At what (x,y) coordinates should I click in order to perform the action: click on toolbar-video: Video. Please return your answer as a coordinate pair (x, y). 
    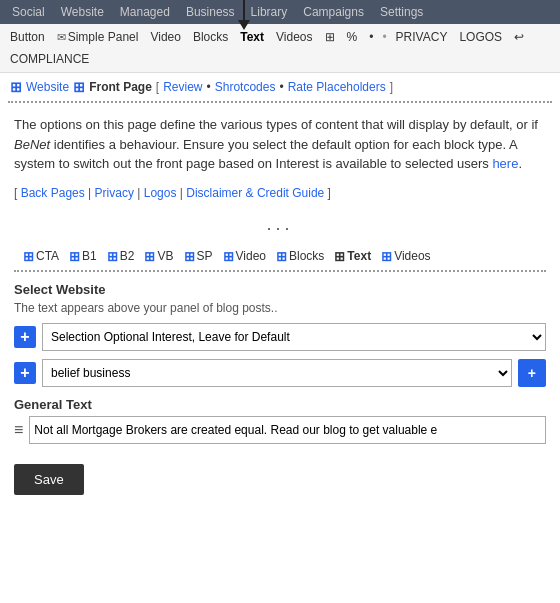
    Looking at the image, I should click on (165, 37).